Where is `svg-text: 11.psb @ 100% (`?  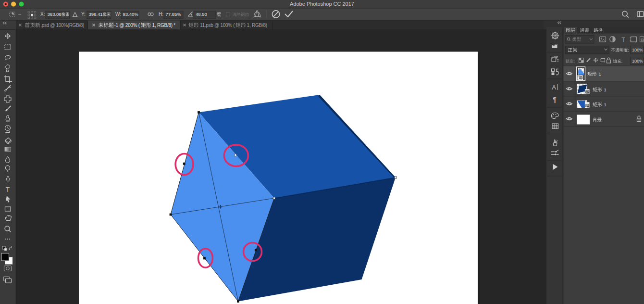 svg-text: 11.psb @ 100% ( is located at coordinates (217, 25).